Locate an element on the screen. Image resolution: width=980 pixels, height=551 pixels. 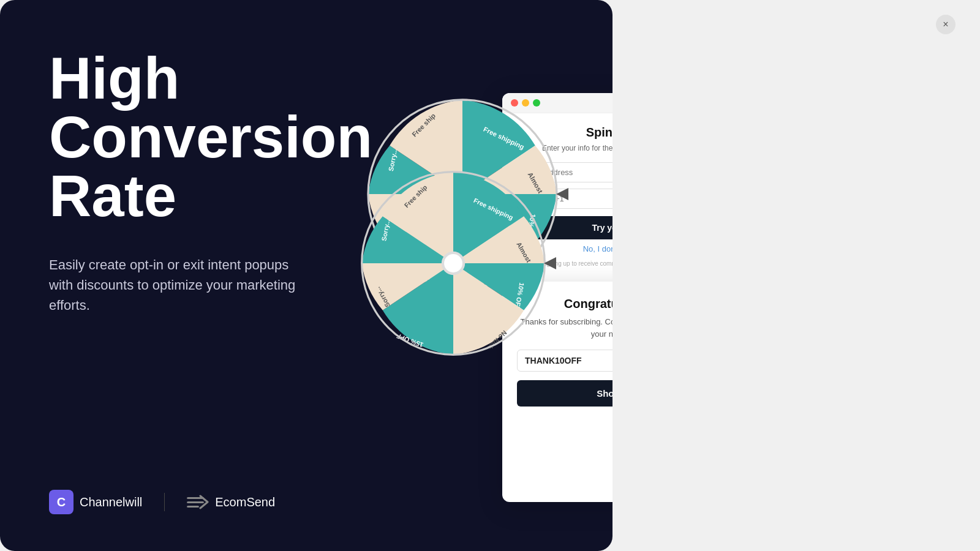
shop-now-button: Shop now is located at coordinates (565, 393).